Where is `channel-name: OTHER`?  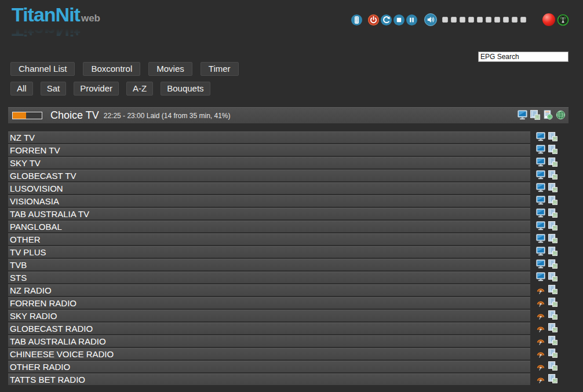
channel-name: OTHER is located at coordinates (269, 239).